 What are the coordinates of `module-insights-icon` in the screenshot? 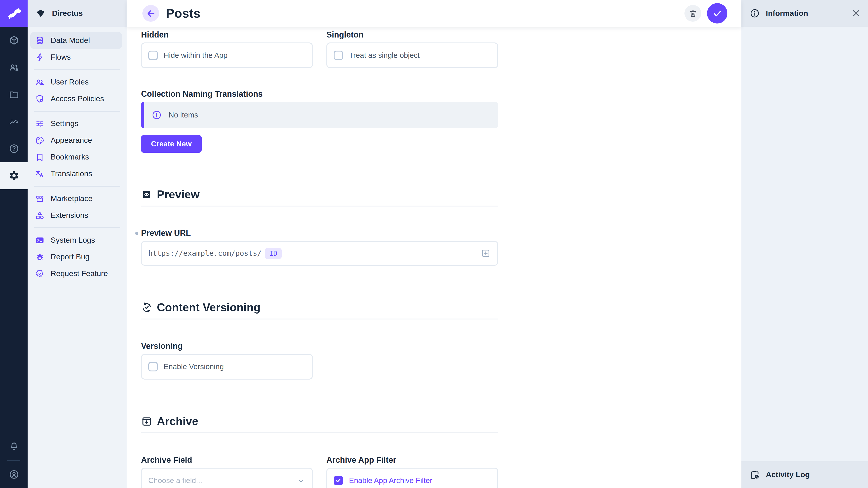 It's located at (14, 122).